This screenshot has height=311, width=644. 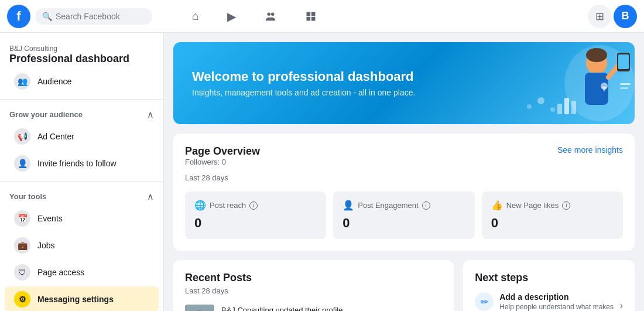 What do you see at coordinates (82, 81) in the screenshot?
I see `sidebar-item-audience: 👥 Audience` at bounding box center [82, 81].